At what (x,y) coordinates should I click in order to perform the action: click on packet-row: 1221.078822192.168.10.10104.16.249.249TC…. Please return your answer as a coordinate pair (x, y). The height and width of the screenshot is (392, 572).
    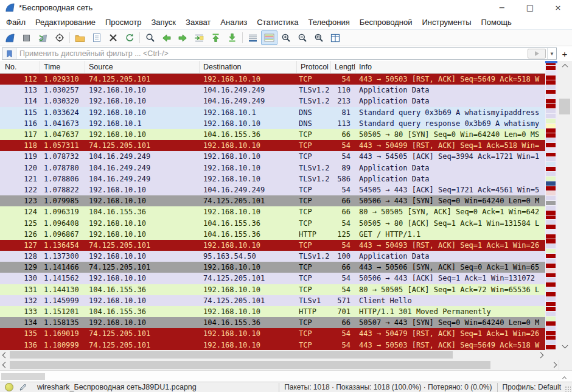
    Looking at the image, I should click on (273, 190).